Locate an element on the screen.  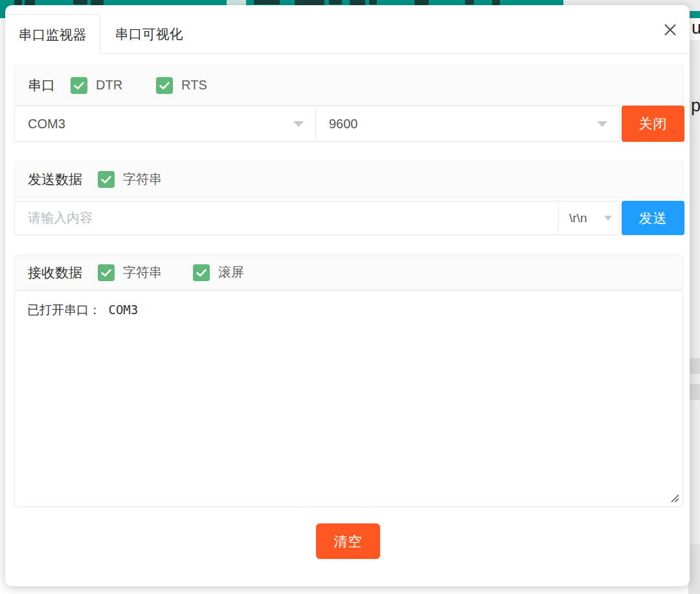
baud-select-value: 9600 is located at coordinates (343, 124).